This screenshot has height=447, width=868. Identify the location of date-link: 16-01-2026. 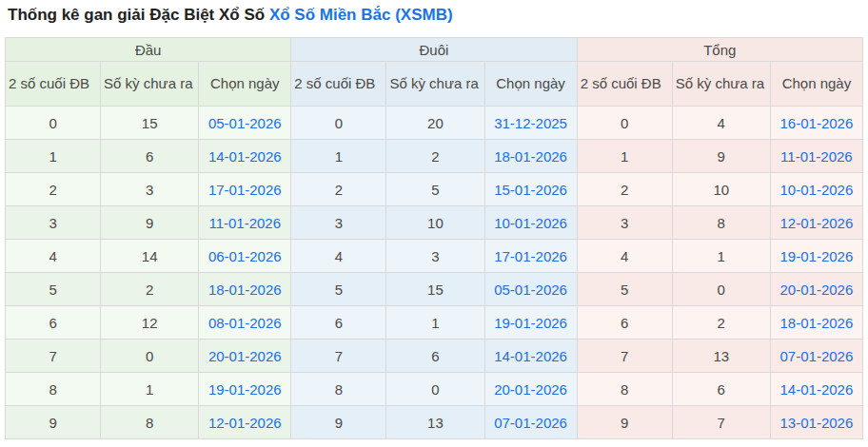
(817, 124).